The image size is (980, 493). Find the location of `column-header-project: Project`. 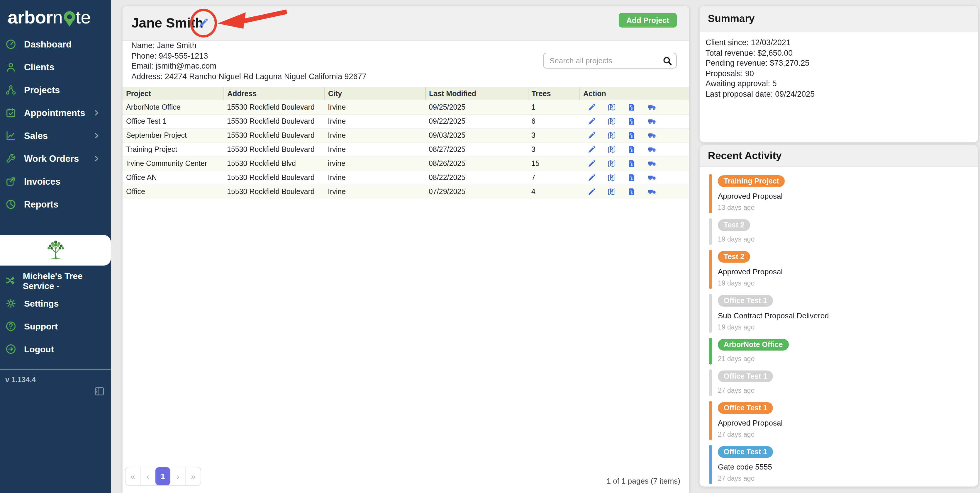

column-header-project: Project is located at coordinates (173, 94).